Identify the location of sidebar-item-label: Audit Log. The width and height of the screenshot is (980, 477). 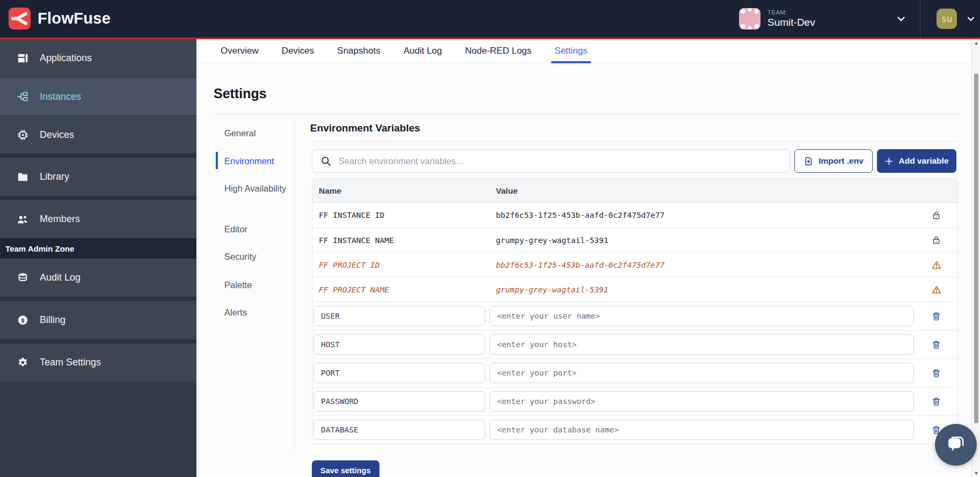
(60, 278).